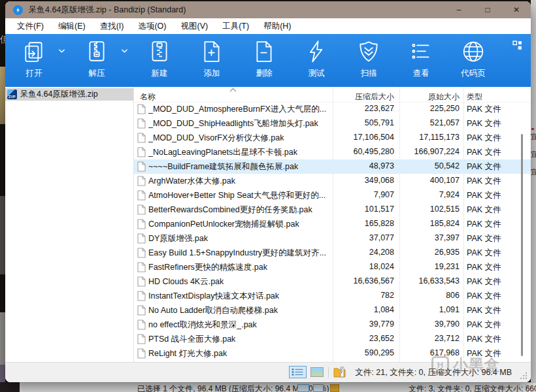 The width and height of the screenshot is (536, 392). I want to click on menu-item-2: 查找(I), so click(112, 26).